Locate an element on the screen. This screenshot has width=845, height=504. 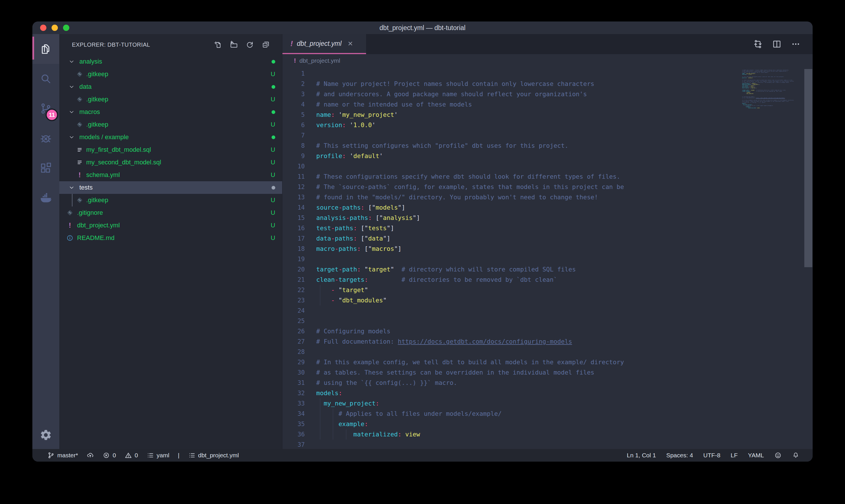
tree-item-tests: tests is located at coordinates (171, 187).